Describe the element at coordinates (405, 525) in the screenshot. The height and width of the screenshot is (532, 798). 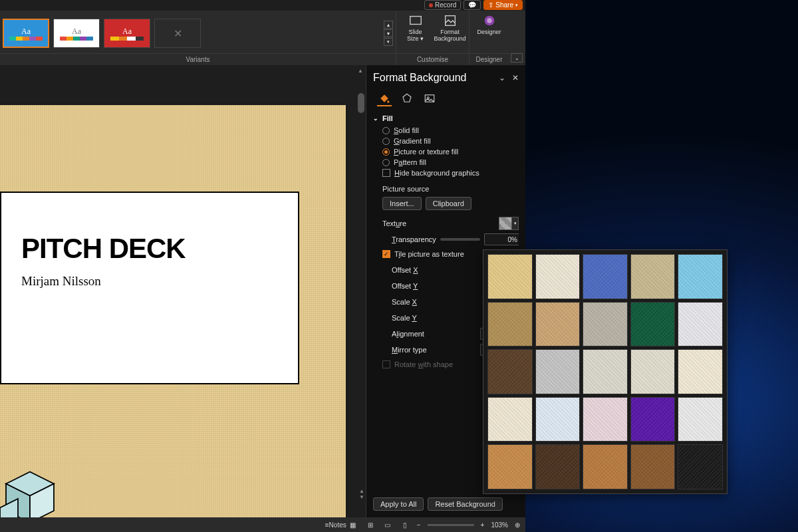
I see `slideshow-icon: ▯` at that location.